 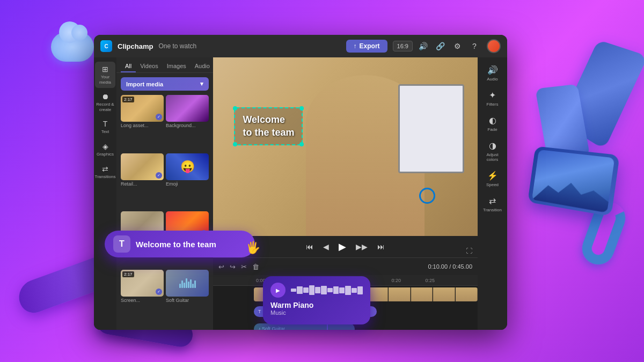 What do you see at coordinates (431, 129) in the screenshot?
I see `video-screen` at bounding box center [431, 129].